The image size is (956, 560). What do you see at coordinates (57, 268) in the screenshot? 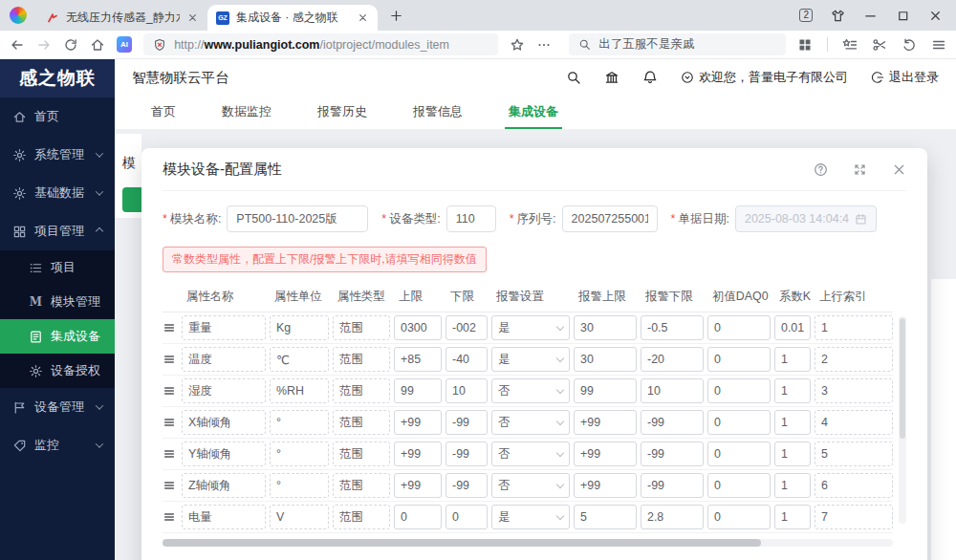
I see `sidebar-item-5: 项目` at bounding box center [57, 268].